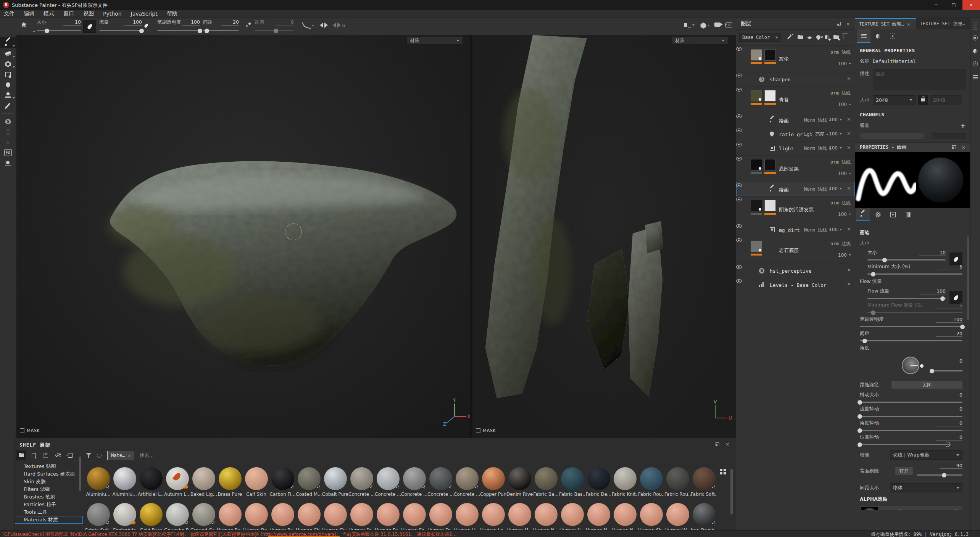  What do you see at coordinates (34, 455) in the screenshot?
I see `shelf-new-button` at bounding box center [34, 455].